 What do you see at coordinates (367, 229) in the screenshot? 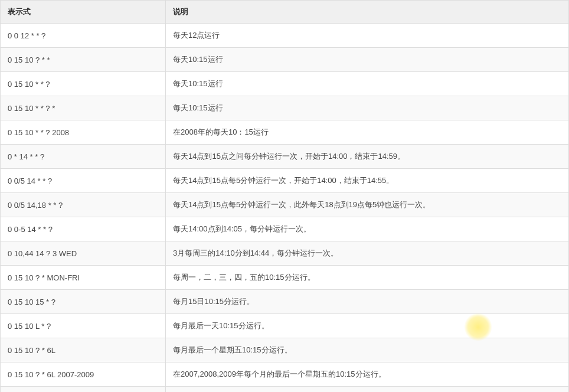
I see `cell-description: 每天14:00点到14:05，每分钟运行一次。` at bounding box center [367, 229].